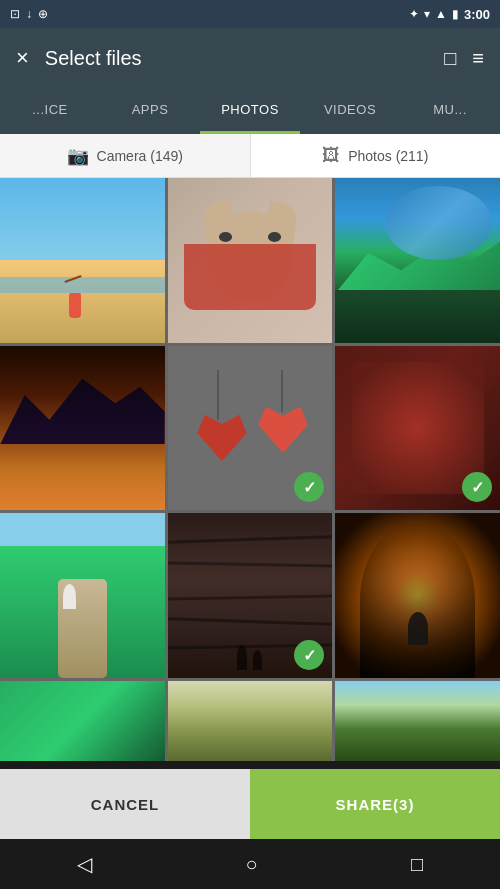 The height and width of the screenshot is (889, 500). What do you see at coordinates (125, 804) in the screenshot?
I see `cancel-button: CANCEL` at bounding box center [125, 804].